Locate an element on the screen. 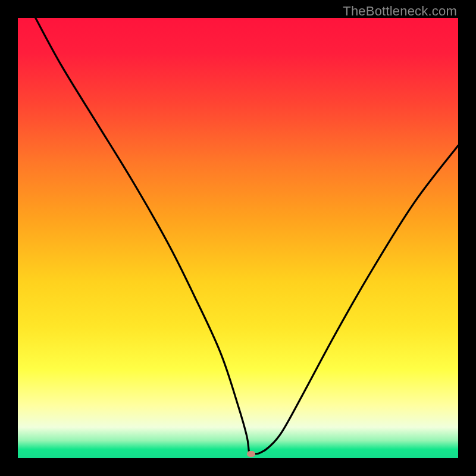 This screenshot has width=476, height=476. optimal-point-marker is located at coordinates (251, 454).